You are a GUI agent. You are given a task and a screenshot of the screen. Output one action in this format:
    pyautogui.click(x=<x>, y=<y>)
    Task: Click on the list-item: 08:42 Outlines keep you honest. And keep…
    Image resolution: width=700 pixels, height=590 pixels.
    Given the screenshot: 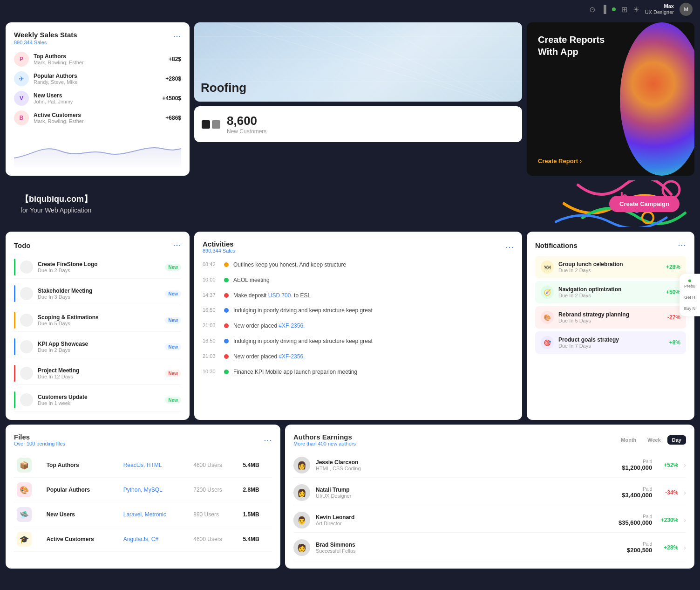 What is the action you would take?
    pyautogui.click(x=358, y=265)
    